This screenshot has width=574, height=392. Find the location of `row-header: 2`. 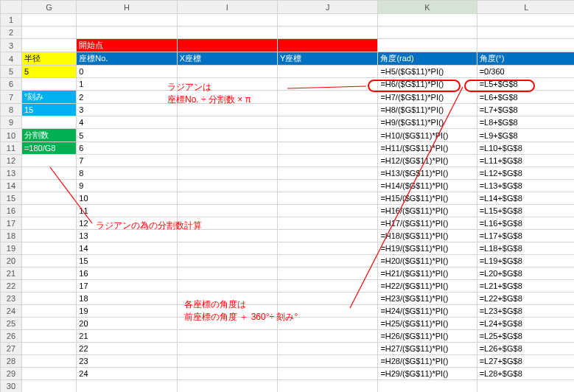

row-header: 2 is located at coordinates (12, 32).